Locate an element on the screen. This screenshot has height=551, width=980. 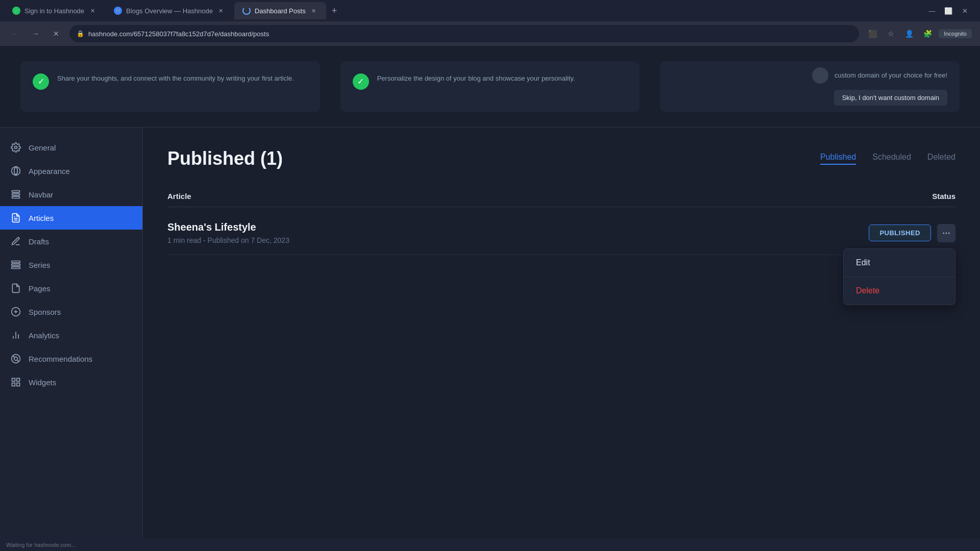
tab-scheduled: Scheduled is located at coordinates (892, 159).